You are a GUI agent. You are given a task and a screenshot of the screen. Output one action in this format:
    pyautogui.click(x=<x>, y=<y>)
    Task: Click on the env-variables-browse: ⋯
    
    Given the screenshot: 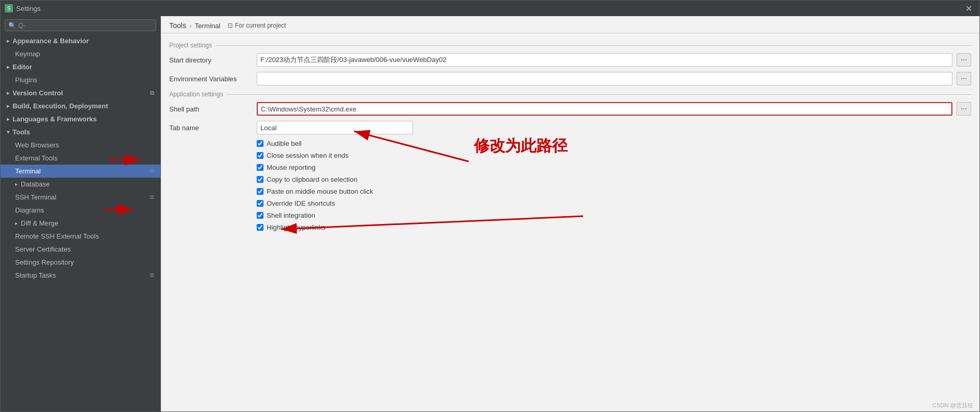 What is the action you would take?
    pyautogui.click(x=964, y=79)
    